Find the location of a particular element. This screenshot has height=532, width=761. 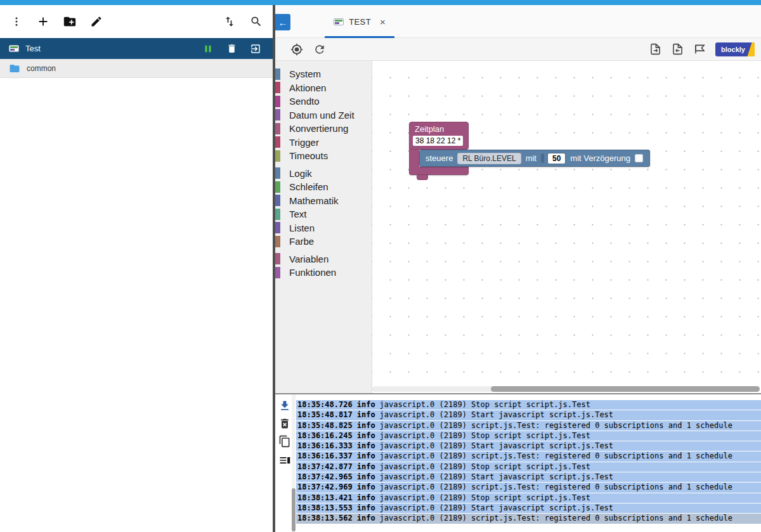

log-message: javascript.0 (2189) Stop script script.j… is located at coordinates (485, 436).